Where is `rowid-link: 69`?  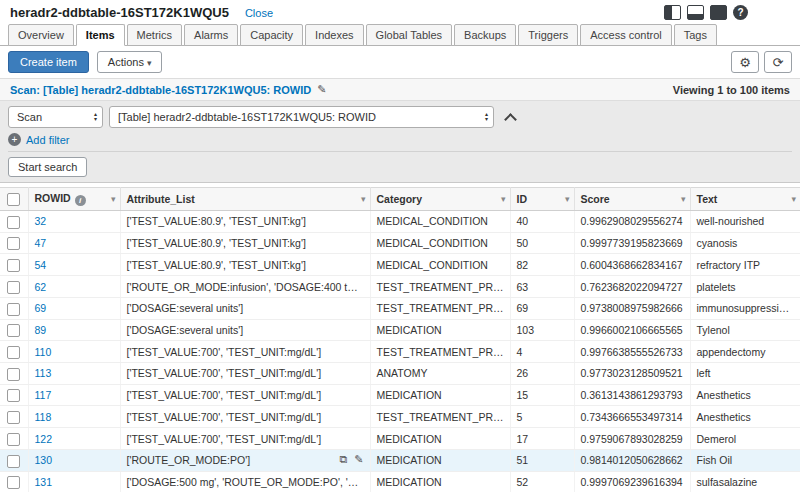
rowid-link: 69 is located at coordinates (41, 308).